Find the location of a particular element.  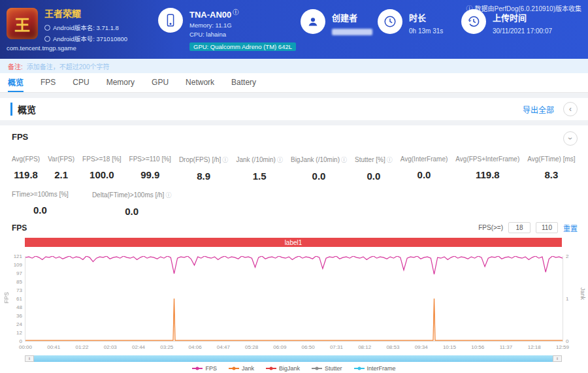

upload-time-value: 30/11/2021 17:00:07 is located at coordinates (523, 31).